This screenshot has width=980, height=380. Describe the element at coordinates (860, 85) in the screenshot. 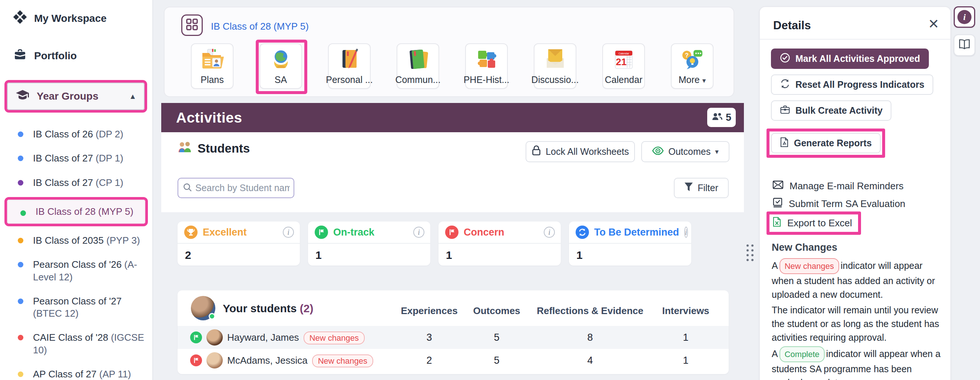

I see `button-label: Reset All Progress Indicators` at that location.